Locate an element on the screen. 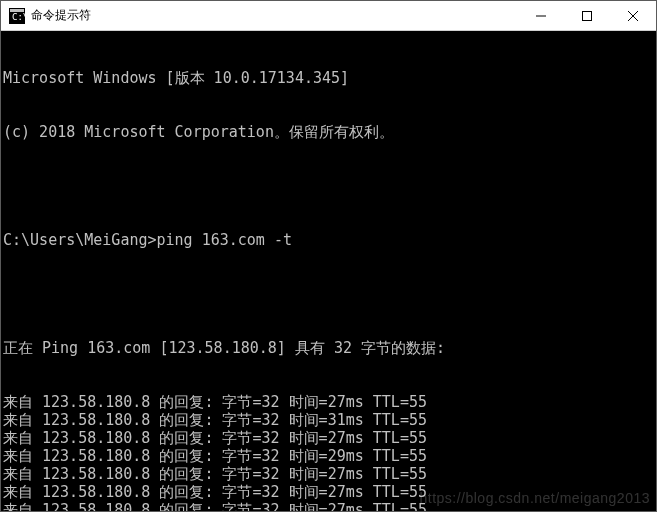 The image size is (657, 512). maximize-button is located at coordinates (587, 16).